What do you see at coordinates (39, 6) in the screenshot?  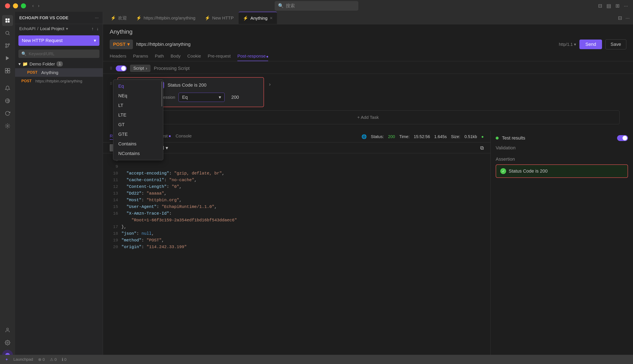 I see `forward-button: ›` at bounding box center [39, 6].